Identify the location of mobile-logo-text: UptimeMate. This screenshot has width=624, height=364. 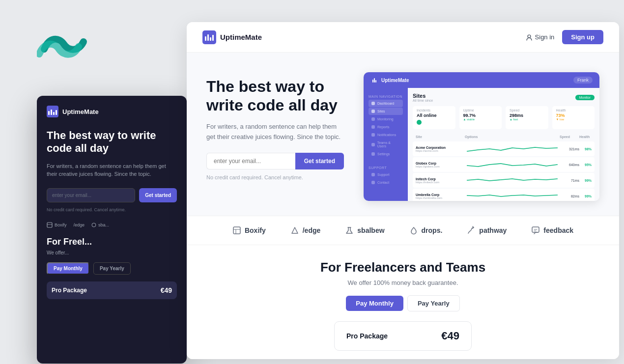
(81, 112).